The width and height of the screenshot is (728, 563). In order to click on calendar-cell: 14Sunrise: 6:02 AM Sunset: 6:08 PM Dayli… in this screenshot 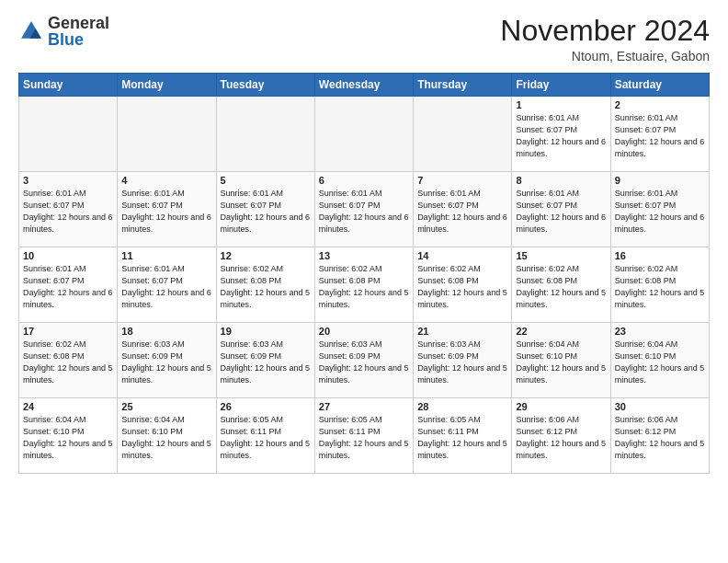, I will do `click(463, 285)`.